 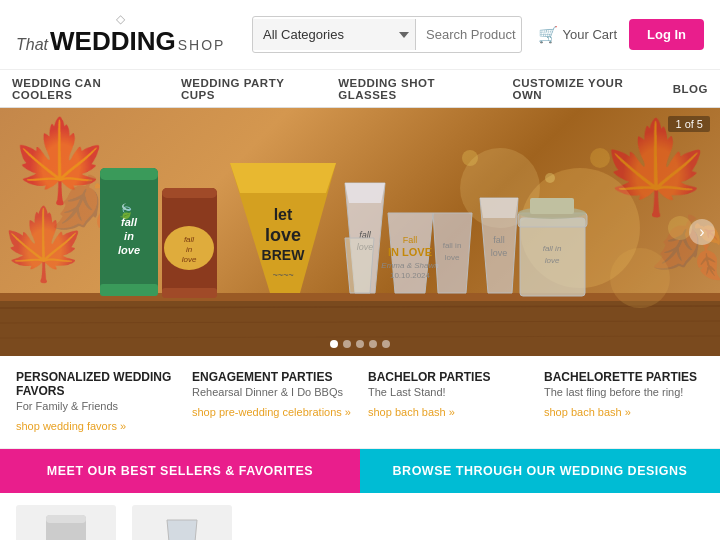 I want to click on diamond-icon: ◇, so click(x=120, y=19).